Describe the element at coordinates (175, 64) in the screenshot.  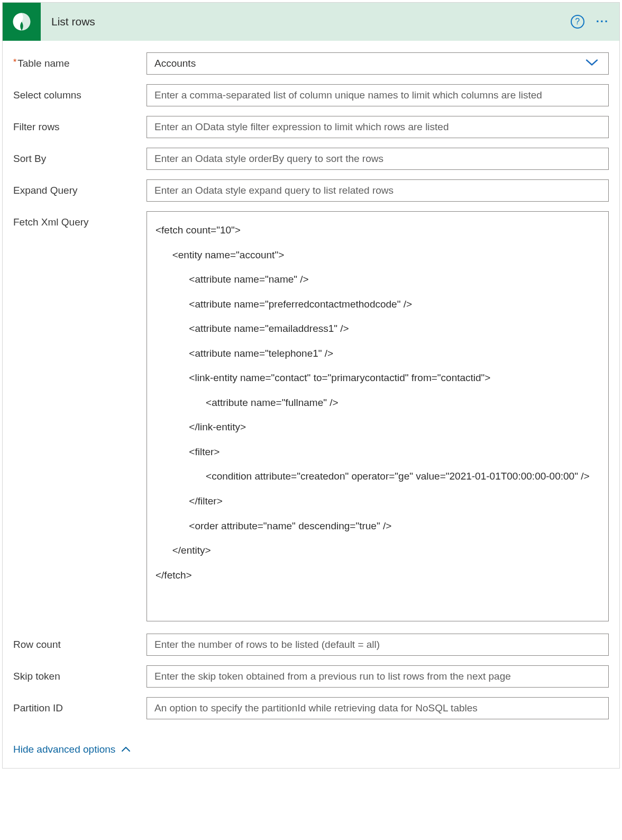
I see `table-name-value: Accounts` at that location.